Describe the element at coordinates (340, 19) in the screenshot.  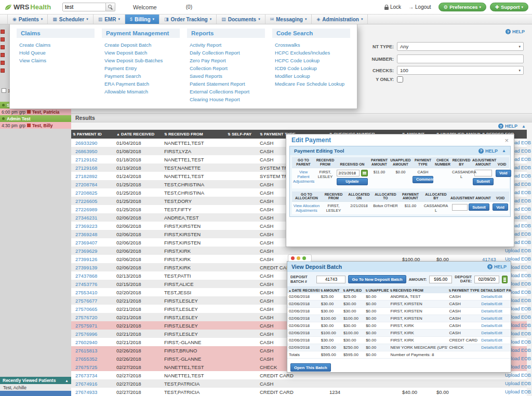
I see `nav-item-administration: ◈ Administration▾` at that location.